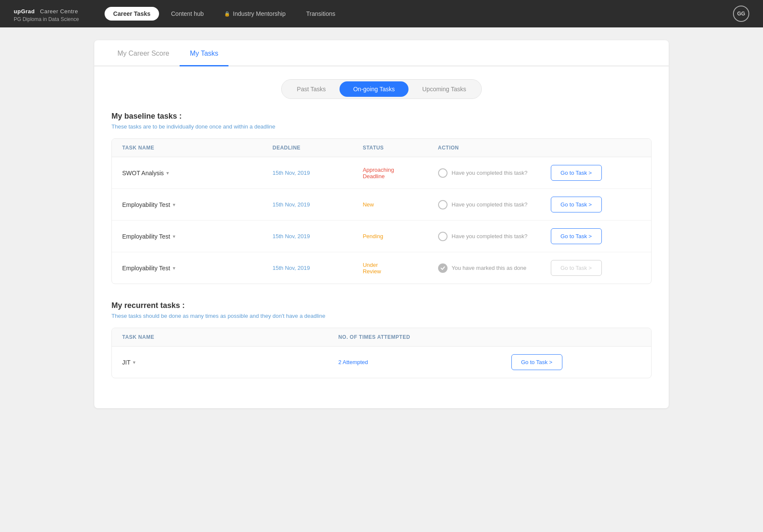 This screenshot has width=763, height=532. What do you see at coordinates (318, 148) in the screenshot?
I see `col-deadline: DEADLINE` at bounding box center [318, 148].